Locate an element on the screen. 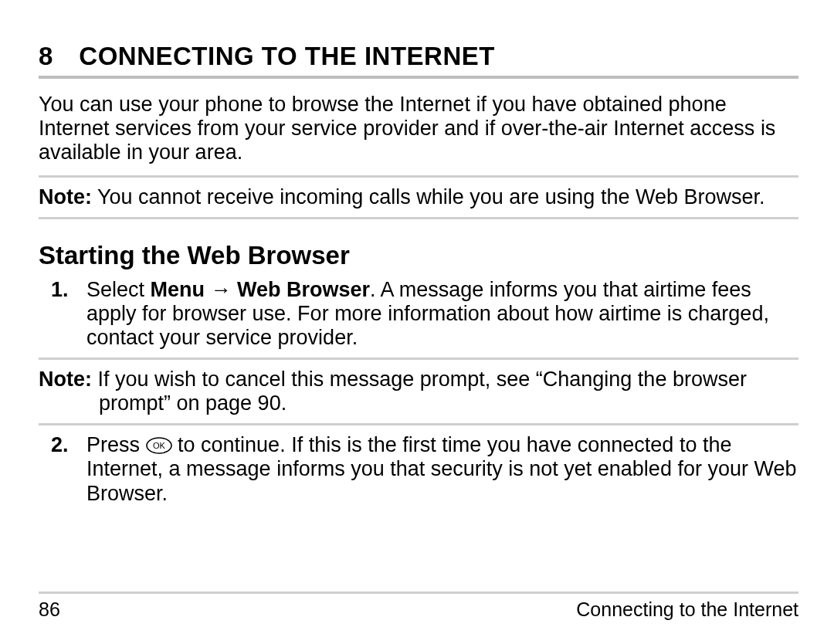  footer-title: Connecting to the Internet is located at coordinates (687, 610).